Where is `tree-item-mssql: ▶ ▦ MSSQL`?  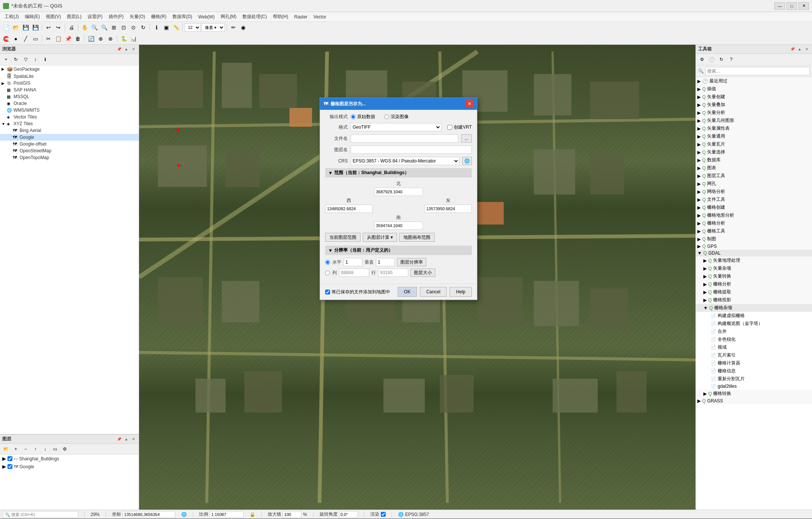 tree-item-mssql: ▶ ▦ MSSQL is located at coordinates (69, 97).